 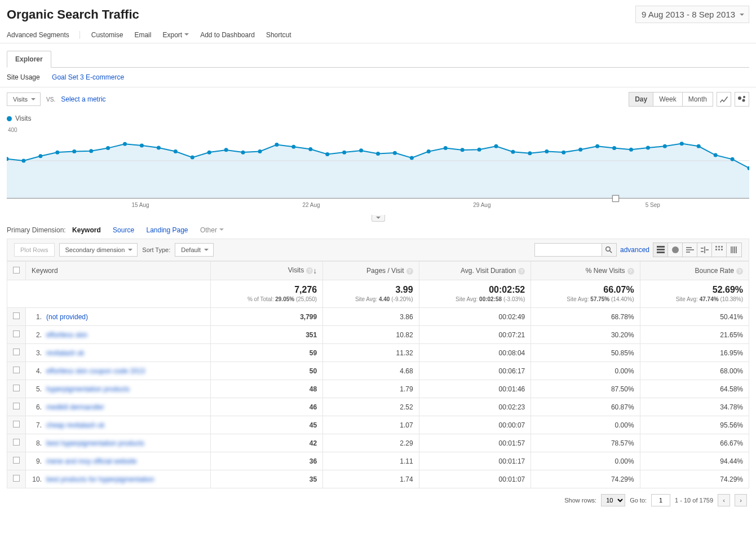 I want to click on keyword-link: (not provided), so click(x=67, y=317).